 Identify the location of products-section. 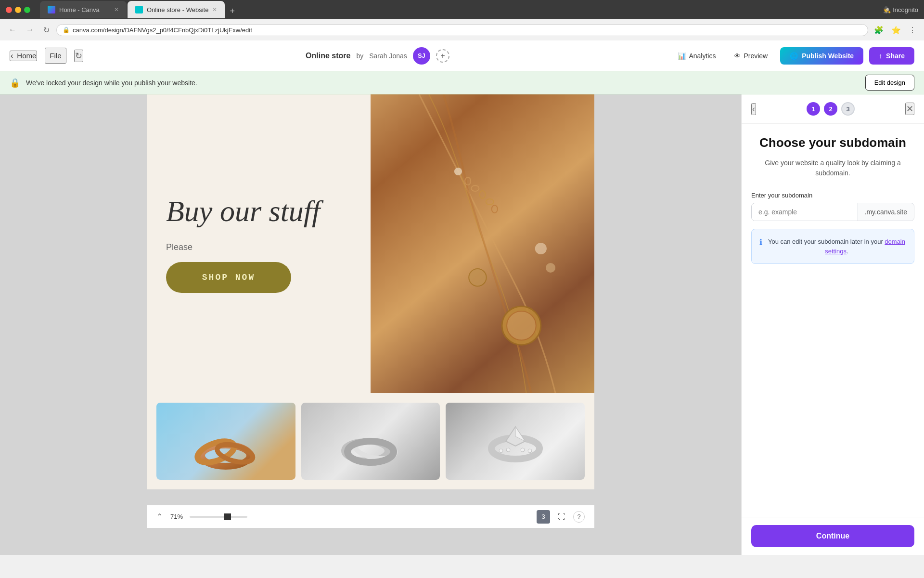
(371, 441).